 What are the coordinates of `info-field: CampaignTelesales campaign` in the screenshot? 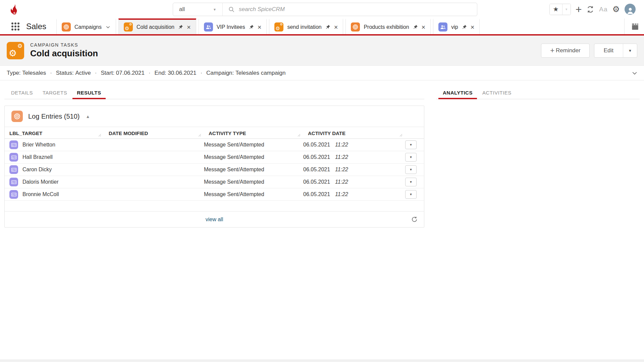 It's located at (241, 73).